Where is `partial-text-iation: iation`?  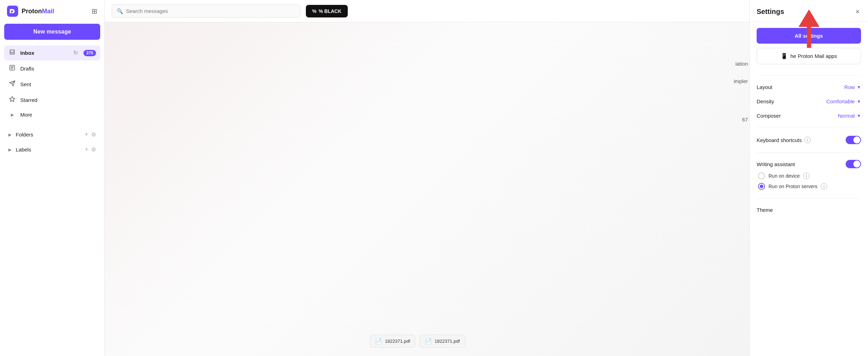
partial-text-iation: iation is located at coordinates (742, 64).